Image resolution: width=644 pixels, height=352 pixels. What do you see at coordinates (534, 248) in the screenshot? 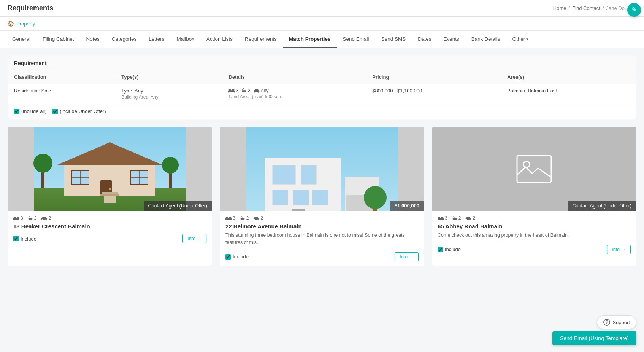
I see `card-footer-3: Include Info →` at bounding box center [534, 248].